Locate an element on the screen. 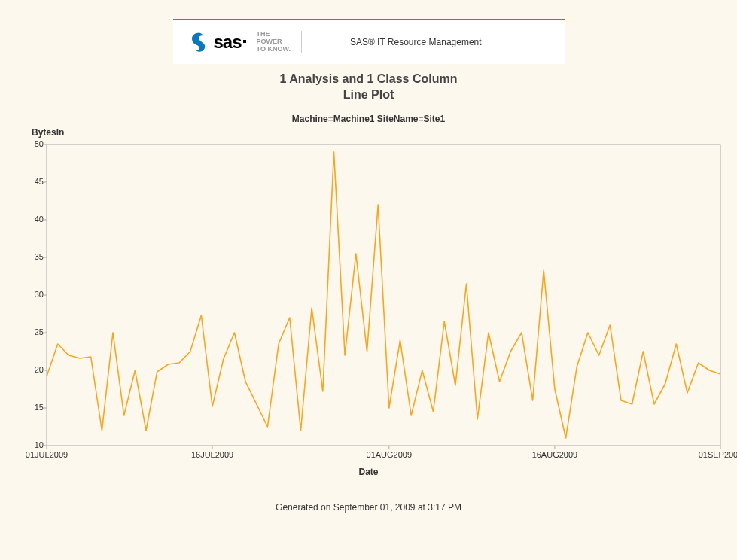  y-axis-label: BytesIn is located at coordinates (48, 132).